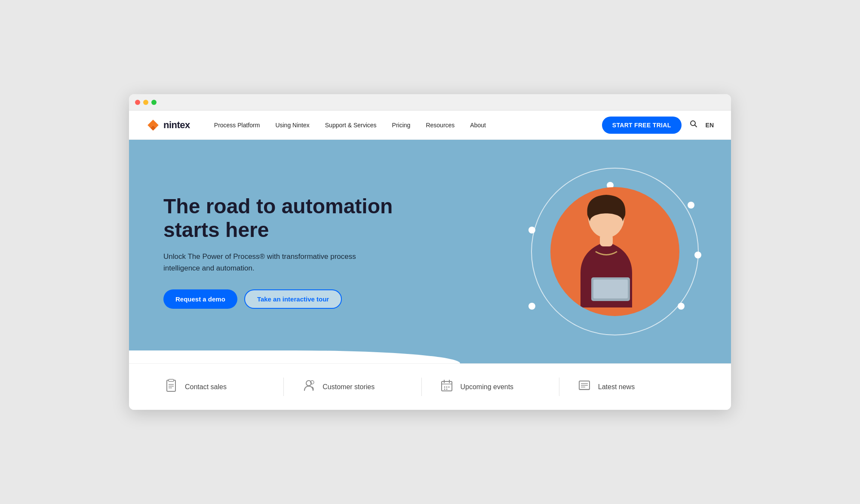 Image resolution: width=860 pixels, height=504 pixels. Describe the element at coordinates (487, 387) in the screenshot. I see `upcoming-events-label: Upcoming events` at that location.